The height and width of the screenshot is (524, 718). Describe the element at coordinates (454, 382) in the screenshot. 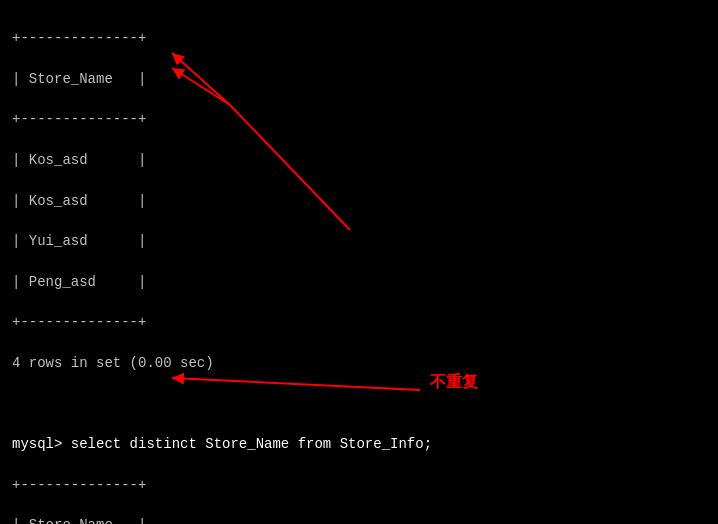

I see `no-repeat-label: 不重复` at that location.